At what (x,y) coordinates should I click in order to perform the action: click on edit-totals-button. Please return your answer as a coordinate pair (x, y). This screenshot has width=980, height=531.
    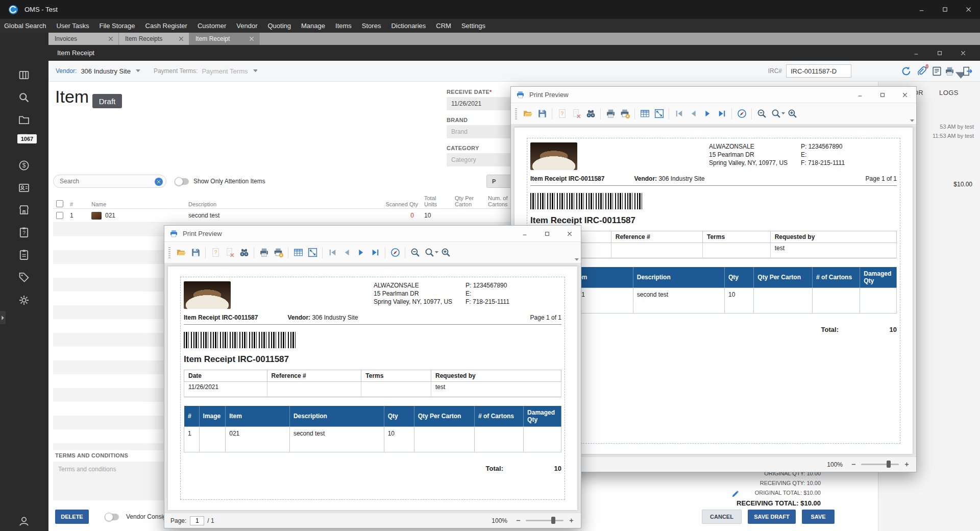
    Looking at the image, I should click on (736, 494).